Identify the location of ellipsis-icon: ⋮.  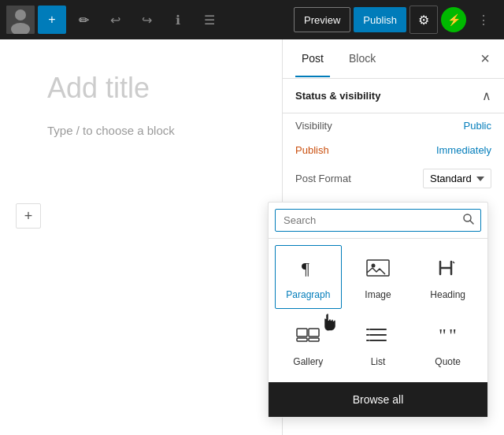
(484, 20).